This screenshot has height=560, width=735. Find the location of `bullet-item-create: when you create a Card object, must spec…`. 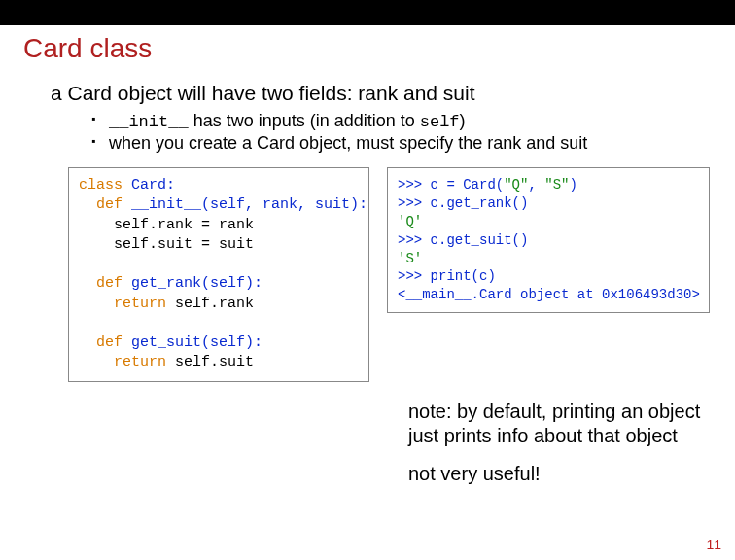

bullet-item-create: when you create a Card object, must spec… is located at coordinates (402, 144).